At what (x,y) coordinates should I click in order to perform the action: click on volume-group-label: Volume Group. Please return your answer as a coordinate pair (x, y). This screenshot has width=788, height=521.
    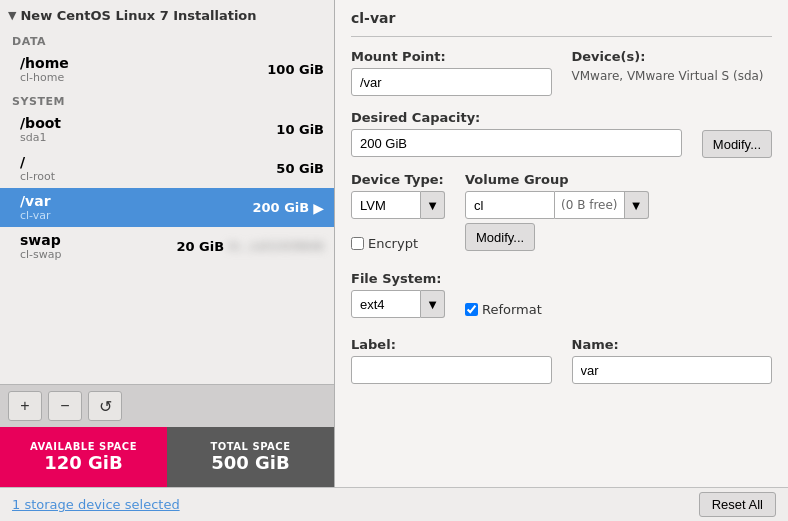
    Looking at the image, I should click on (557, 180).